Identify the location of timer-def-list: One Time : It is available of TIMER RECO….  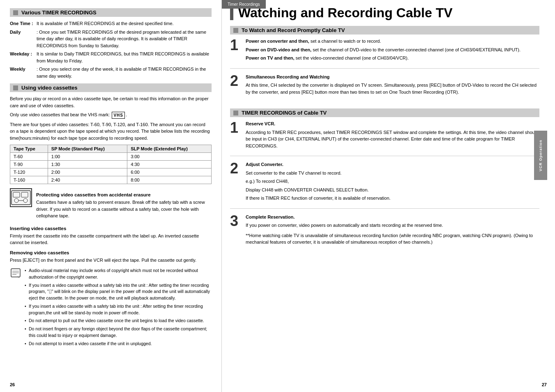
(111, 50).